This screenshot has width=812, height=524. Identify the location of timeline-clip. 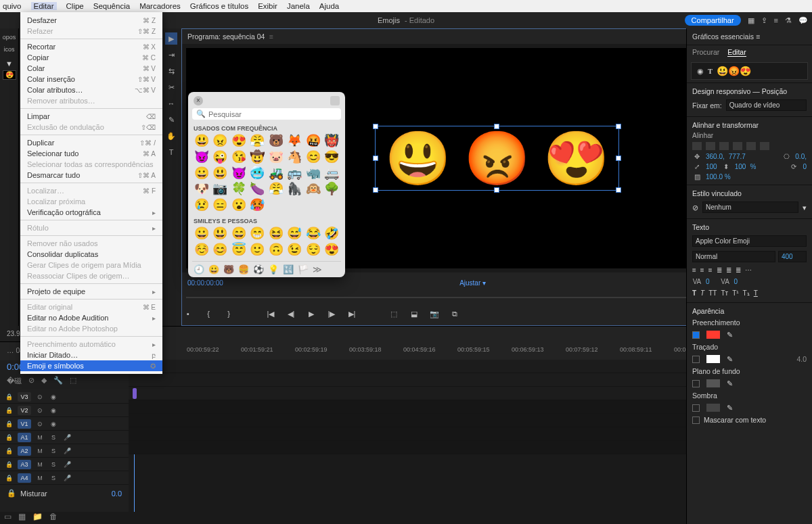
(135, 394).